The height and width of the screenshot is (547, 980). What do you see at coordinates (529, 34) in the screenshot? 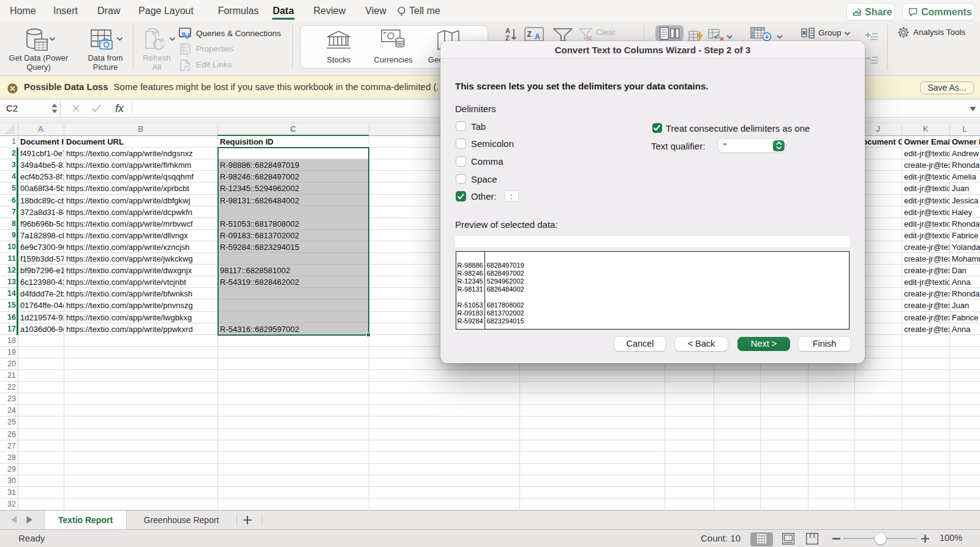
I see `svg-text: Z` at bounding box center [529, 34].